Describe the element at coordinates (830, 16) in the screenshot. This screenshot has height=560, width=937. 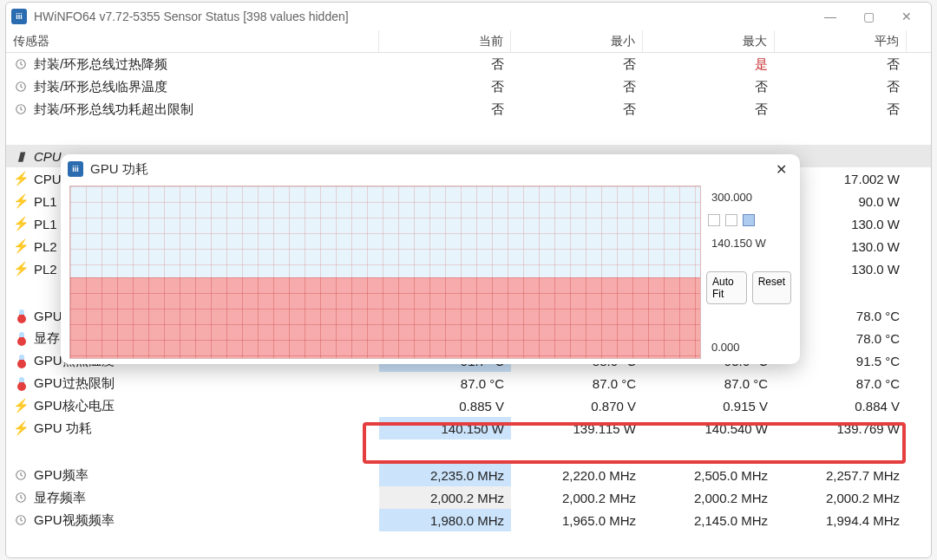
I see `minimize-button: —` at that location.